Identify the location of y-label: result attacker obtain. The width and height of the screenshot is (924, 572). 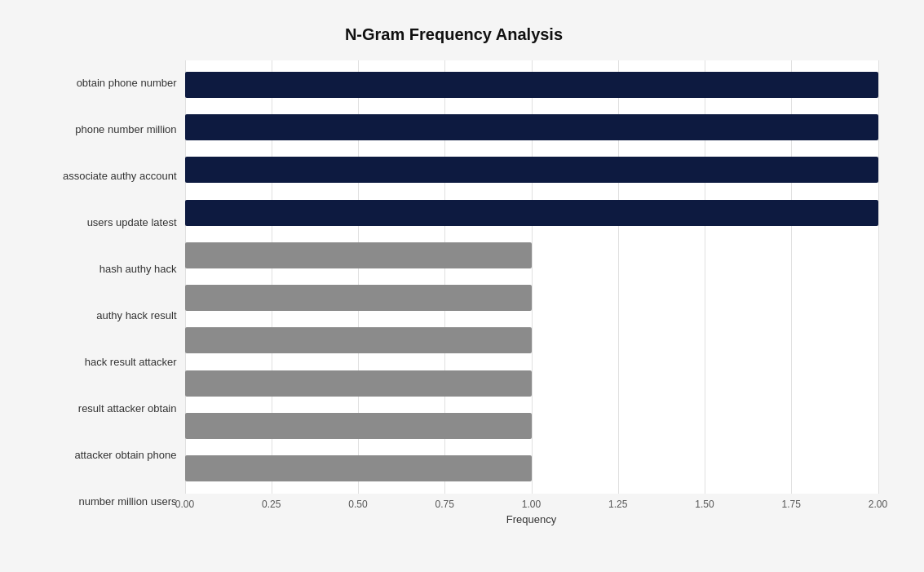
(104, 409).